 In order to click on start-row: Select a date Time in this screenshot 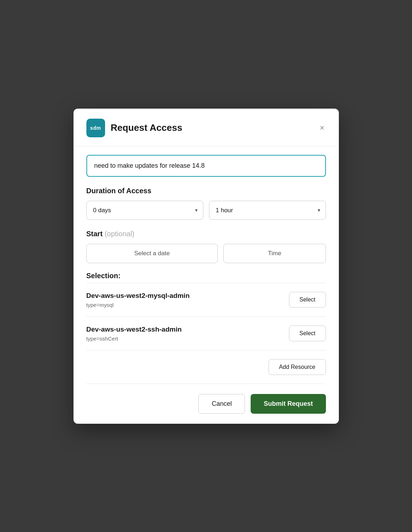, I will do `click(206, 253)`.